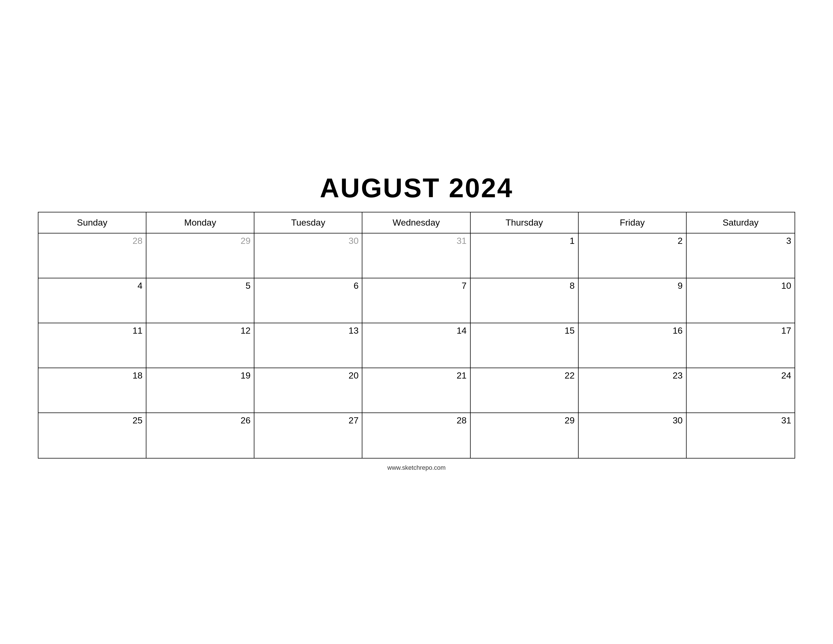  Describe the element at coordinates (308, 346) in the screenshot. I see `calendar-cell: 13` at that location.